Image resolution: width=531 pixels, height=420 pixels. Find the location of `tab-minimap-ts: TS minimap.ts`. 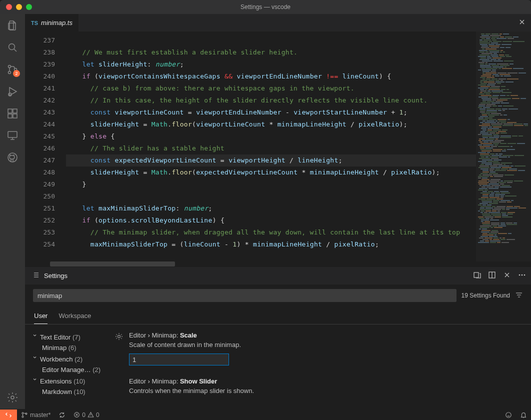

tab-minimap-ts: TS minimap.ts is located at coordinates (52, 23).